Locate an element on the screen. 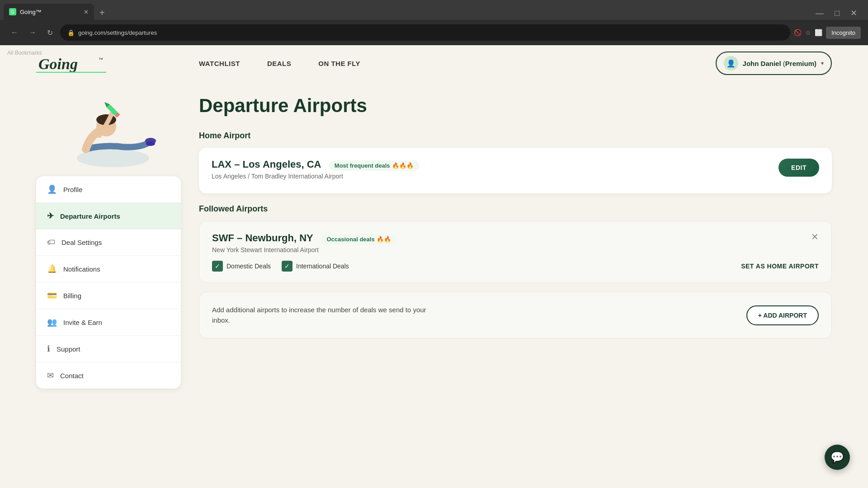 The image size is (868, 488). site-header: Going ™ WATCHLIST DEALS ON THE FLY 👤 Joh… is located at coordinates (434, 63).